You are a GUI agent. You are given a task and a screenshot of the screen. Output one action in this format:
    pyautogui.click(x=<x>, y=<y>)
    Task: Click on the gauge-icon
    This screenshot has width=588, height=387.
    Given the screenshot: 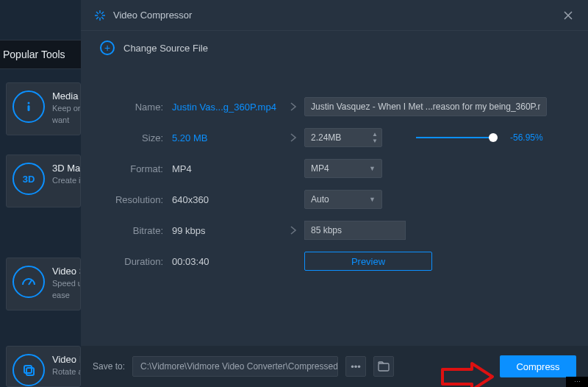 What is the action you would take?
    pyautogui.click(x=29, y=282)
    